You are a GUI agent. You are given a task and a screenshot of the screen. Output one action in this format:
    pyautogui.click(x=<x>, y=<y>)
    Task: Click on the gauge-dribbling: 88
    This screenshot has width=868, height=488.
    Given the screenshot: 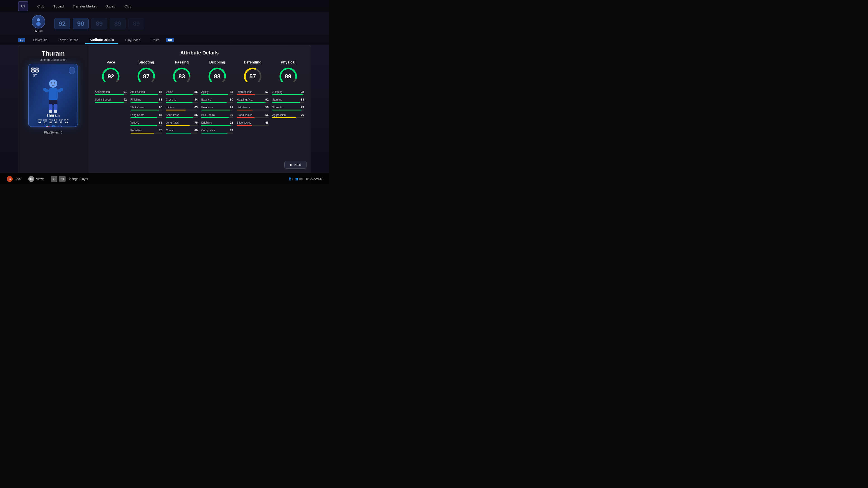 What is the action you would take?
    pyautogui.click(x=217, y=76)
    